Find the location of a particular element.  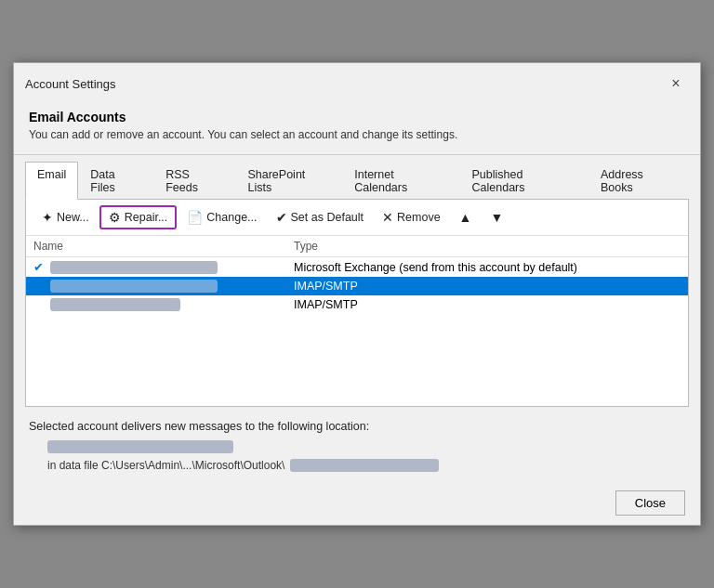

path-text: in data file C:\Users\Admin\...\Microsof… is located at coordinates (165, 465).